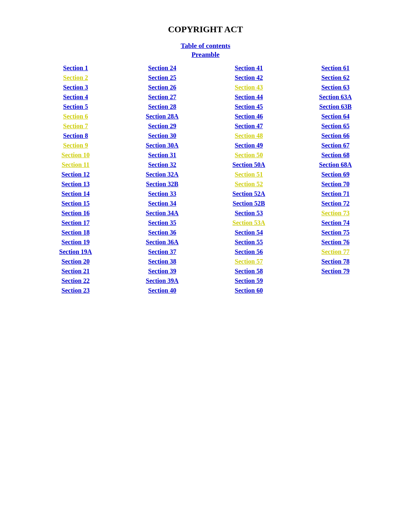 This screenshot has height=532, width=411. I want to click on section-link-section-51: Section 51, so click(249, 174).